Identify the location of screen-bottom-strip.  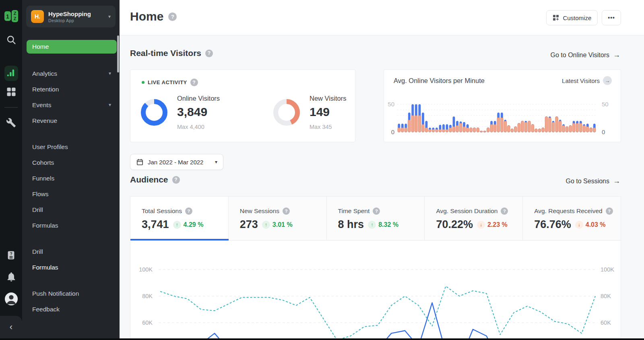
(322, 339).